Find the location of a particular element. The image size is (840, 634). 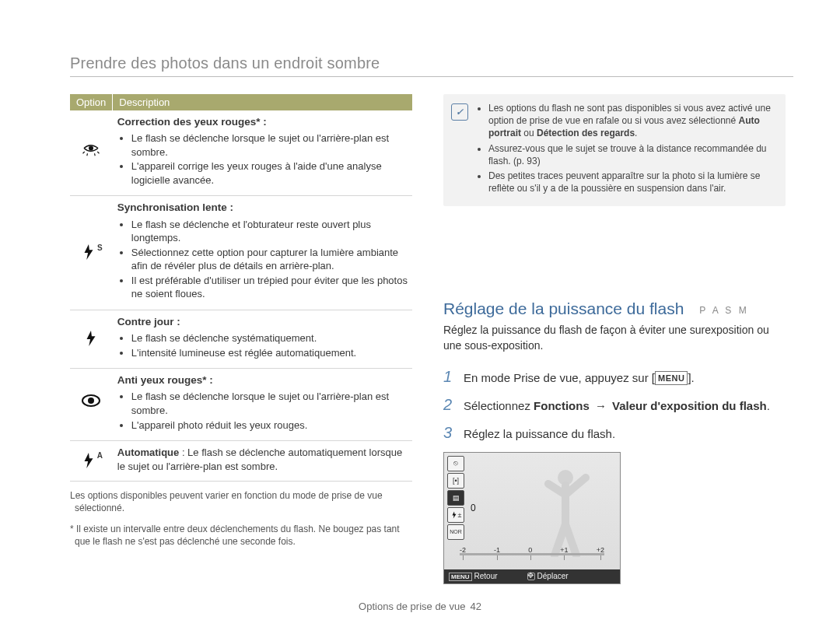

flash-s-icon: S is located at coordinates (92, 254).